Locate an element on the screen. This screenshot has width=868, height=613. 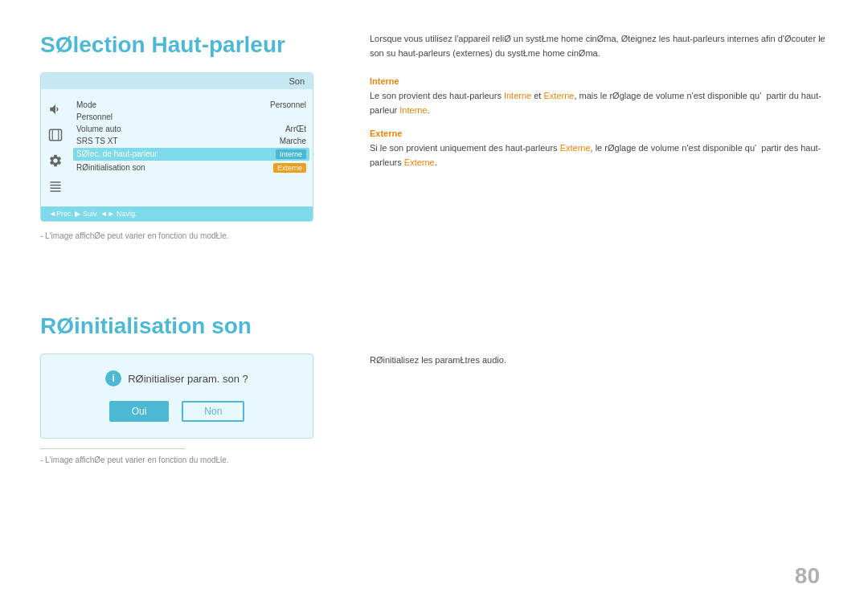
tv-menu-header: Son is located at coordinates (177, 81).